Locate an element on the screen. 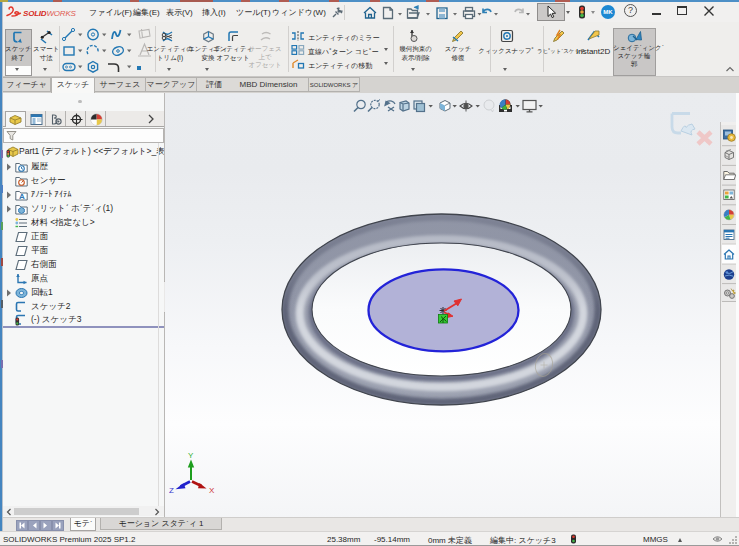 The height and width of the screenshot is (546, 739). svg-text: SOLIDWORKS is located at coordinates (50, 14).